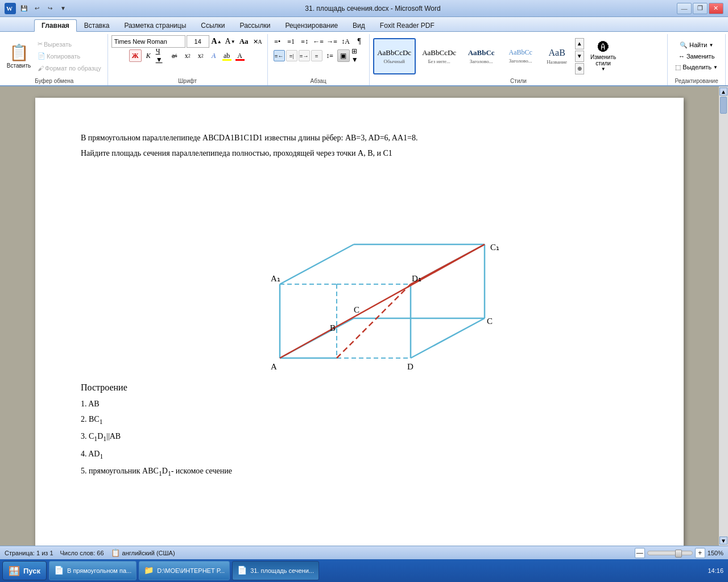  I want to click on cut-button: ✂ Вырезать, so click(69, 44).